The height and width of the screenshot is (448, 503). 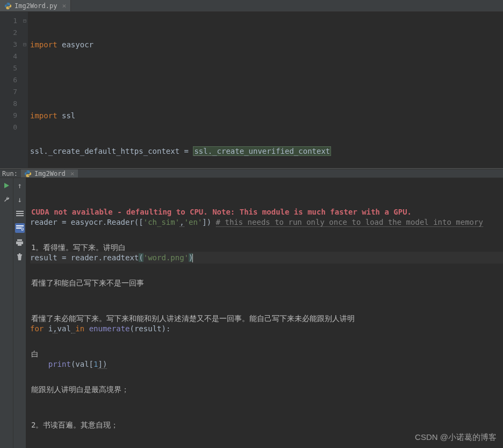 I want to click on line-number: 2, so click(x=9, y=33).